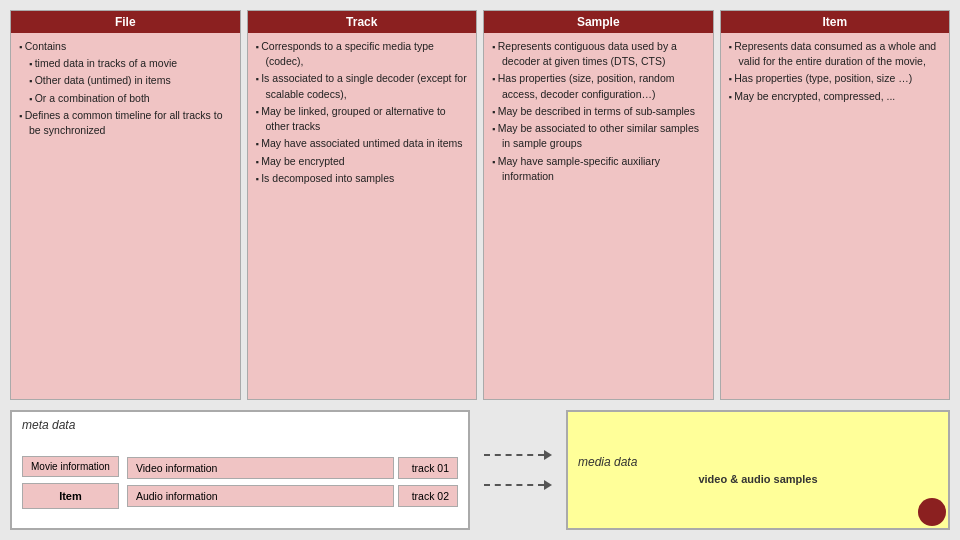  What do you see at coordinates (70, 496) in the screenshot?
I see `item-box: Item` at bounding box center [70, 496].